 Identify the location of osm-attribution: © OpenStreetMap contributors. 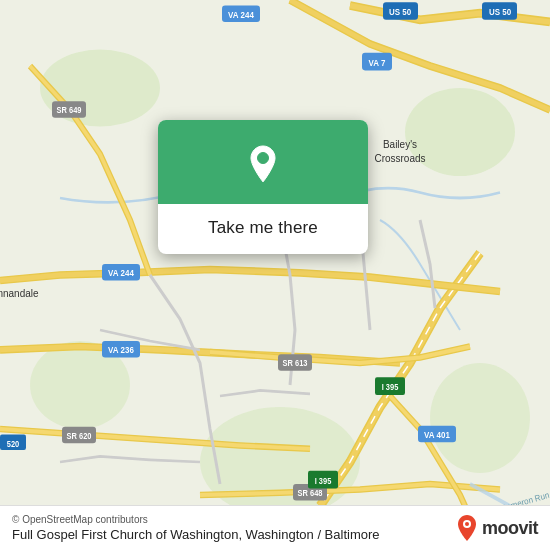
(196, 520).